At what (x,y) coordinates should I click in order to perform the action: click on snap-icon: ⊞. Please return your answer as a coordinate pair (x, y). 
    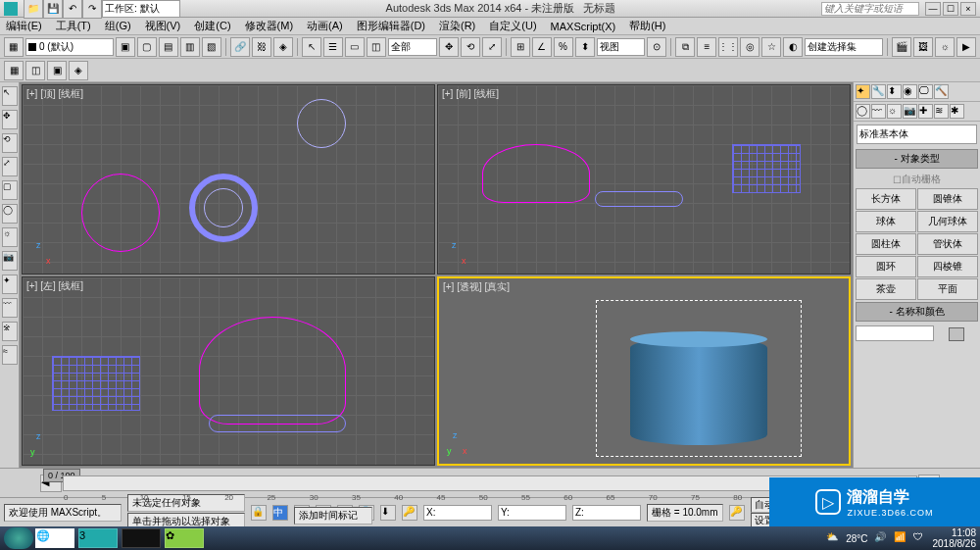
    Looking at the image, I should click on (520, 47).